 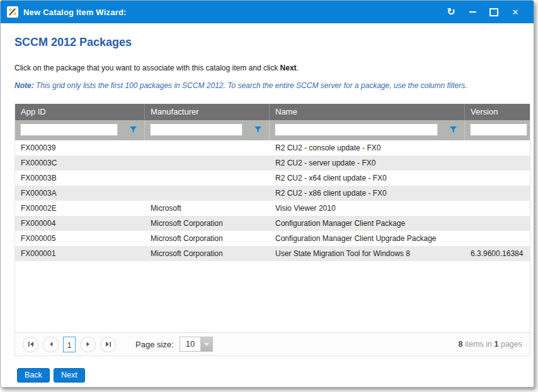 I want to click on page-number-1: 1, so click(x=69, y=345).